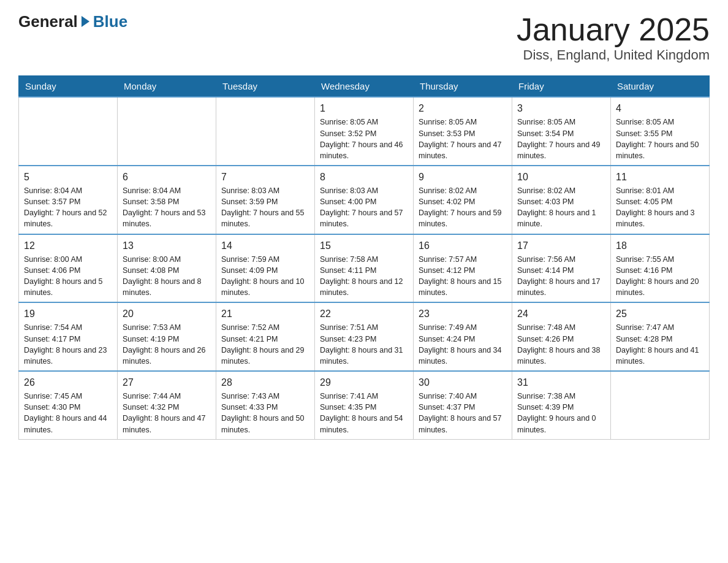  Describe the element at coordinates (463, 245) in the screenshot. I see `day-number: 16` at that location.